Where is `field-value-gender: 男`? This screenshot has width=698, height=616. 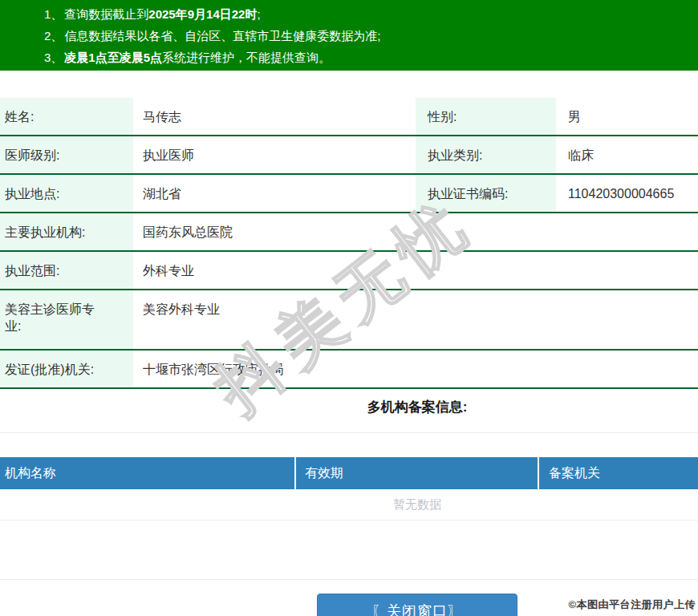
field-value-gender: 男 is located at coordinates (627, 116).